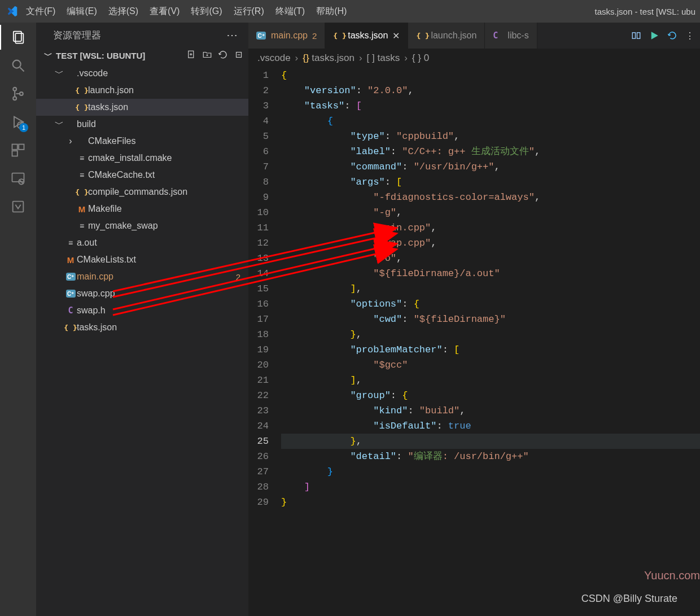 The width and height of the screenshot is (700, 616). What do you see at coordinates (142, 90) in the screenshot?
I see `file-item: { }launch.json` at bounding box center [142, 90].